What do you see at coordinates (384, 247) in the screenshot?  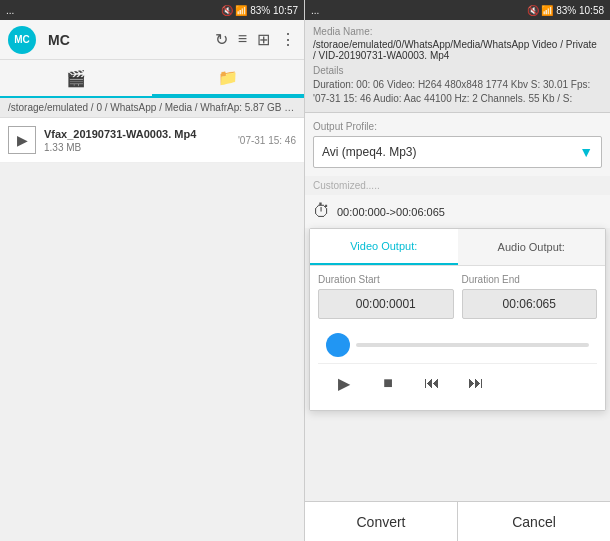 I see `video-output-tab: Video Output:` at bounding box center [384, 247].